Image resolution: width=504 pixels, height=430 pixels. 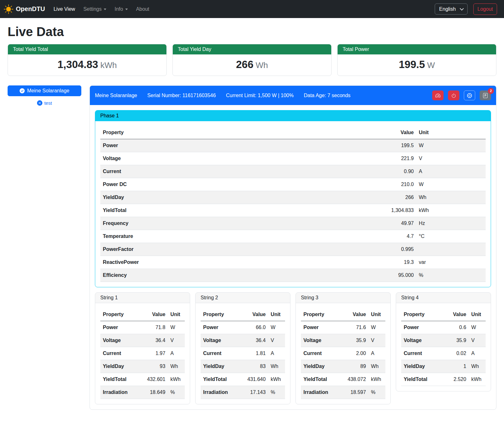 I want to click on table-row: Current 0.90 A, so click(x=293, y=171).